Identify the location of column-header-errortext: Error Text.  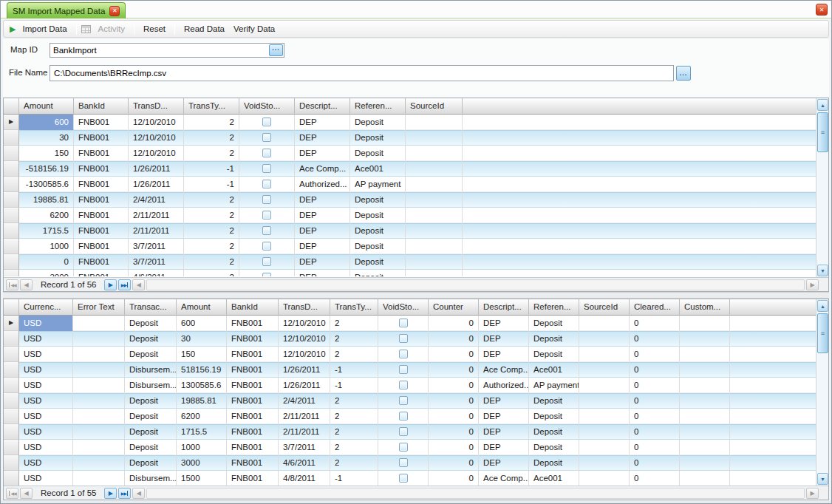
(99, 307).